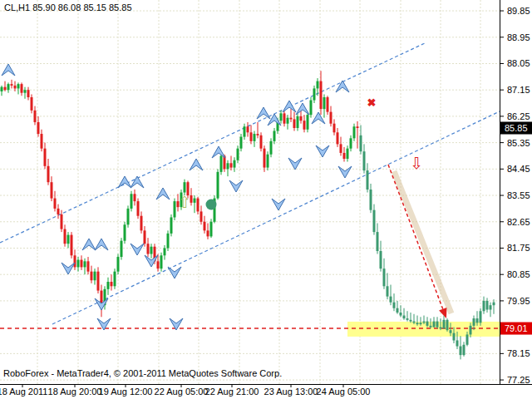 This screenshot has height=399, width=532. Describe the element at coordinates (68, 7) in the screenshot. I see `chart-ohlc-title: CL,H1 85.90 86.08 85.15 85.85` at that location.